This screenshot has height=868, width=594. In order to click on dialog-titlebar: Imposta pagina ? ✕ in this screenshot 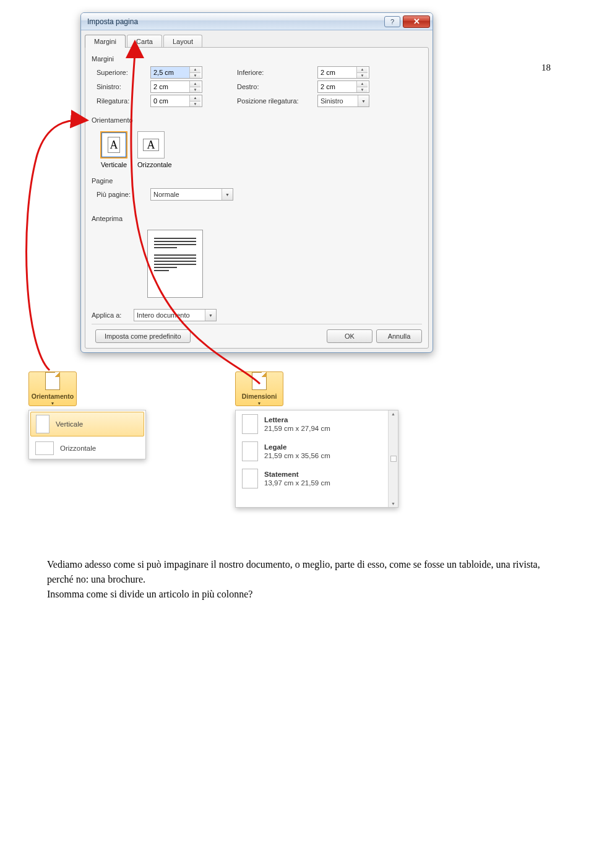, I will do `click(257, 22)`.